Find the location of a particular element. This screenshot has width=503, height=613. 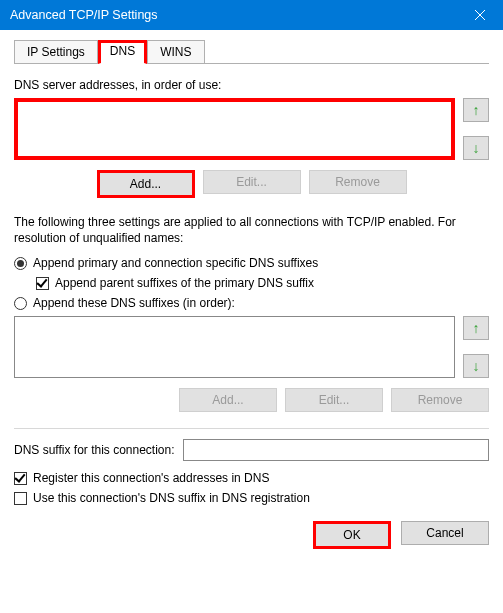

dns-note: The following three settings are applied… is located at coordinates (252, 230).